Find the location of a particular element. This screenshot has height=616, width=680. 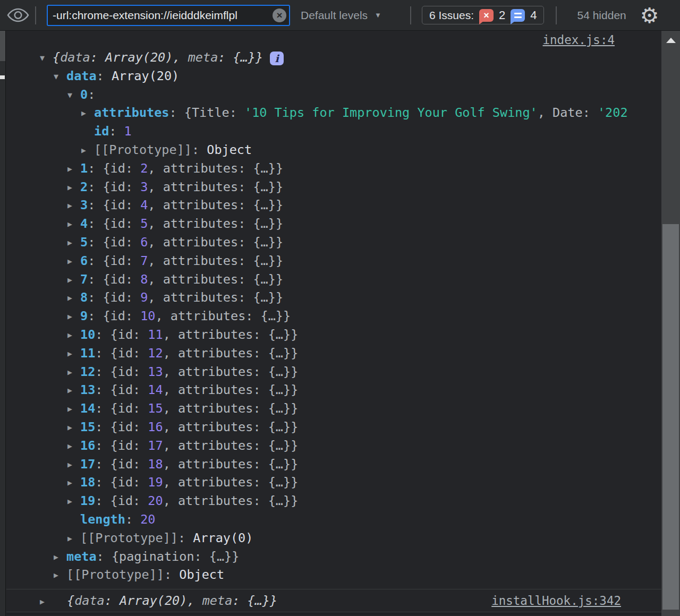

source-link: installHook.js:342 is located at coordinates (576, 601).